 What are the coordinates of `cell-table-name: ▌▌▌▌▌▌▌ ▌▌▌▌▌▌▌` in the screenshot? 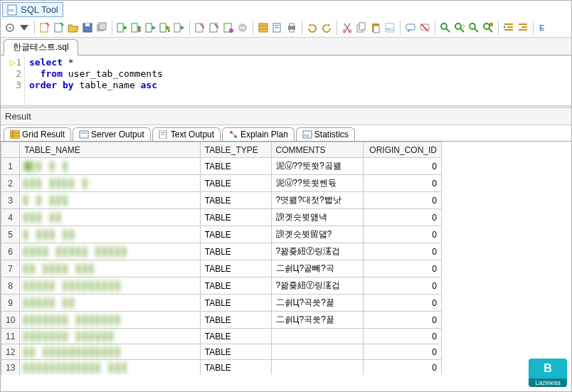 It's located at (110, 320).